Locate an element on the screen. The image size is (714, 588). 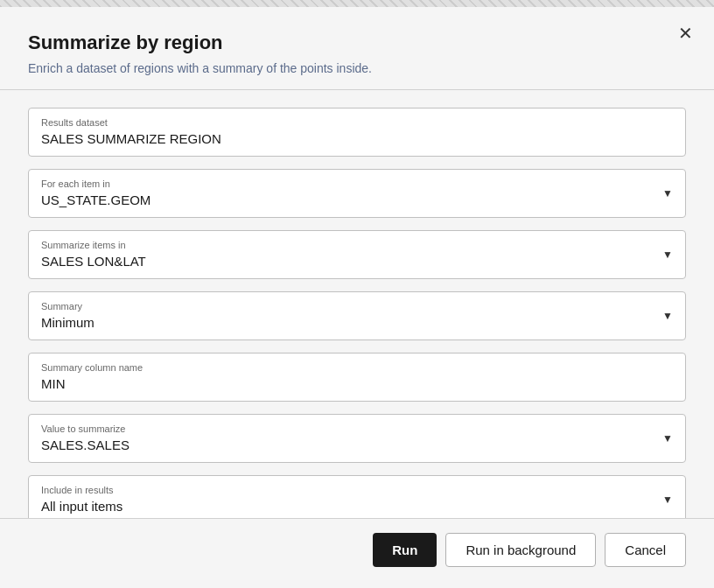
summarize-items-dropdown-icon: ▼ is located at coordinates (668, 255).